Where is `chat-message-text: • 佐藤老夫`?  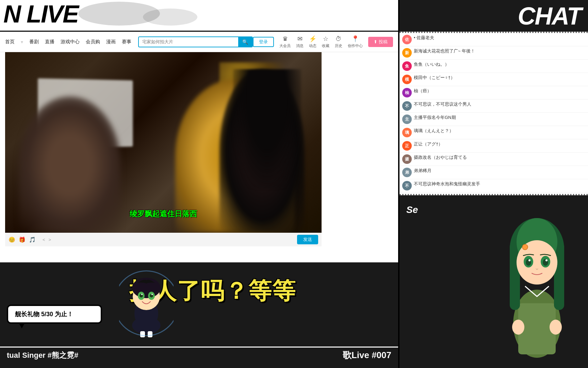
chat-message-text: • 佐藤老夫 is located at coordinates (424, 37).